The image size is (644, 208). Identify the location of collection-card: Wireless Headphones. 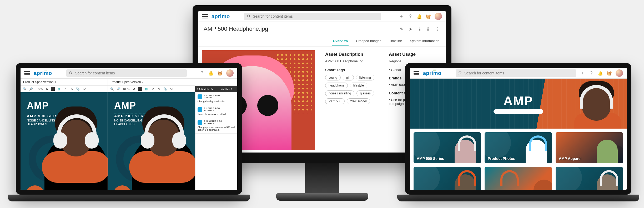
(589, 178).